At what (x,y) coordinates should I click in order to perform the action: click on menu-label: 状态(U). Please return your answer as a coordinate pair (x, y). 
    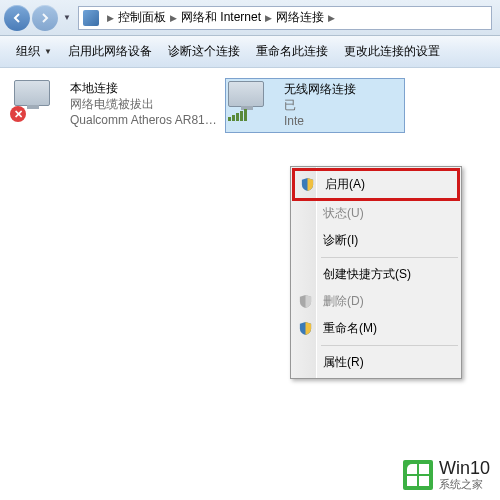
    Looking at the image, I should click on (344, 214).